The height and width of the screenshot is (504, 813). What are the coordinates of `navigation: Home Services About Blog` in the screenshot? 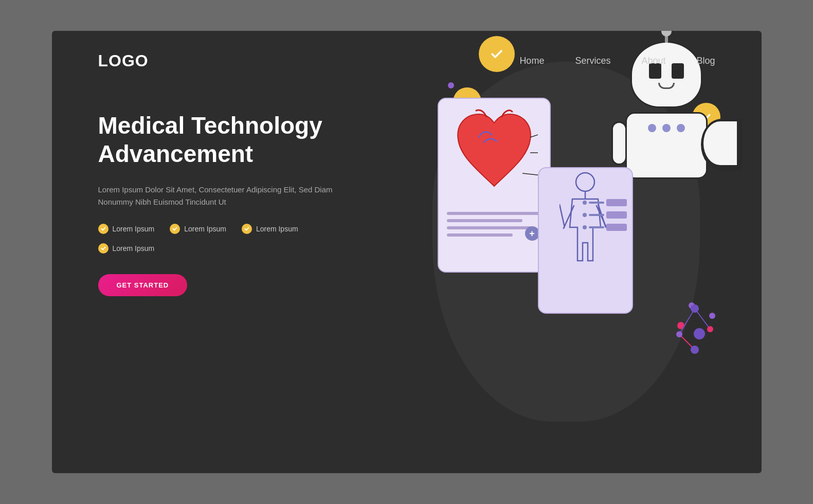 It's located at (617, 61).